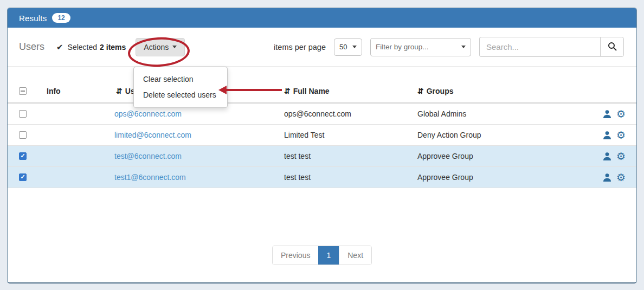 Image resolution: width=644 pixels, height=290 pixels. What do you see at coordinates (322, 85) in the screenshot?
I see `table-header-row: Info ⇵ Username ⇵ Full Name ⇵ Groups` at bounding box center [322, 85].